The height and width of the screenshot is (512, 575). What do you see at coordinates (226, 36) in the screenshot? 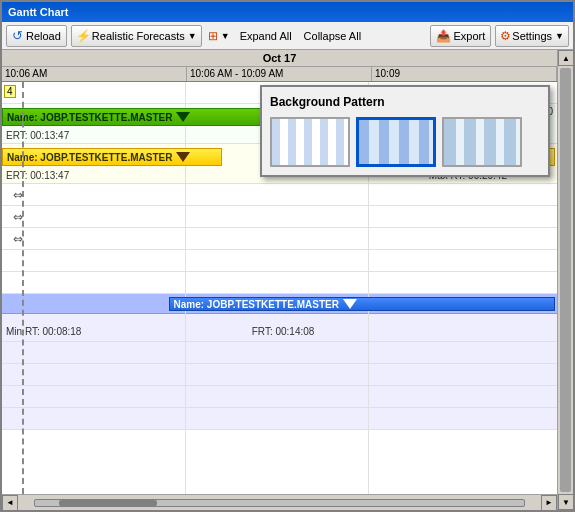
I see `expand-dropdown-arrow: ▼` at bounding box center [226, 36].